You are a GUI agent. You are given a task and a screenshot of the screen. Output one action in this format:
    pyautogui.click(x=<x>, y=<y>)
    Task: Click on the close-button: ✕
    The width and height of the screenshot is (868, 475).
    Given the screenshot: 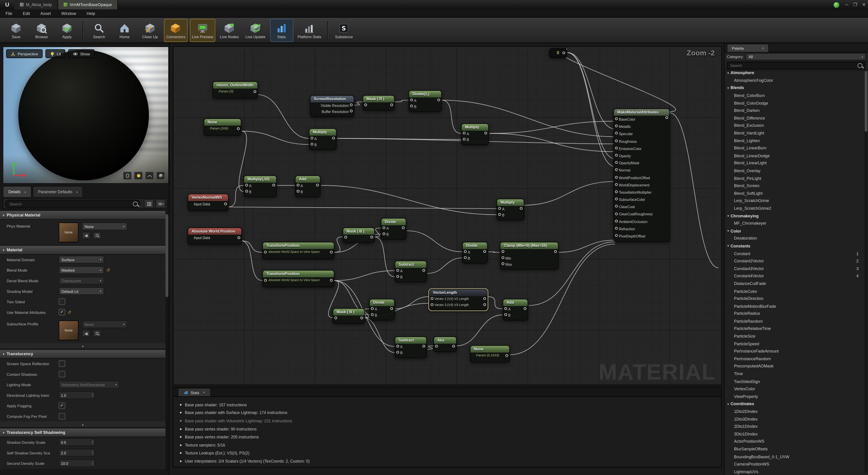 What is the action you would take?
    pyautogui.click(x=864, y=5)
    